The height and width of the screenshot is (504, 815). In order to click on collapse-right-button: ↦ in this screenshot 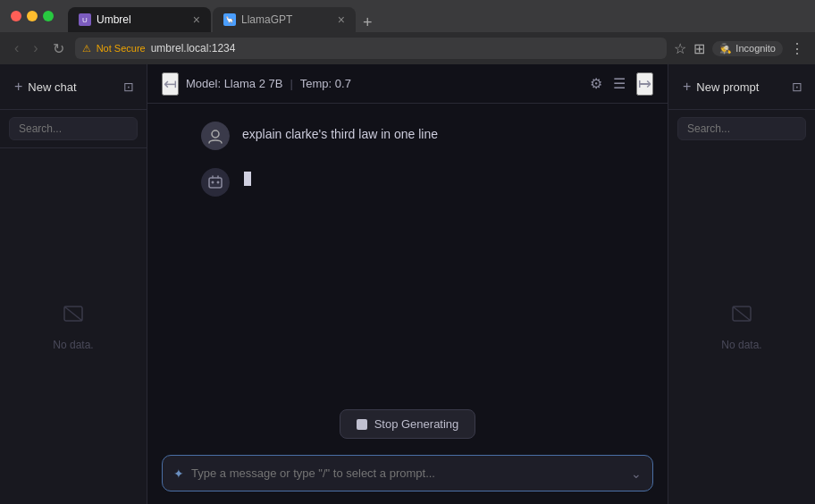, I will do `click(645, 84)`.